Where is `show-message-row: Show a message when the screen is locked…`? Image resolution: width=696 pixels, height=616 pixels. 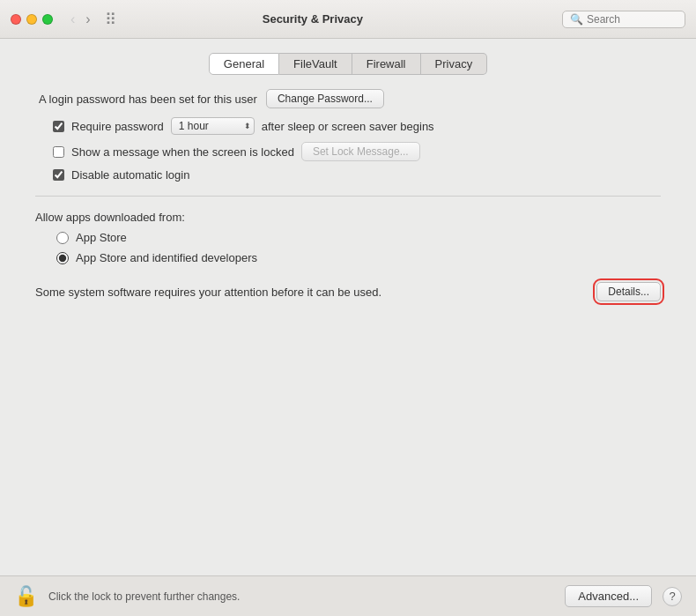 show-message-row: Show a message when the screen is locked… is located at coordinates (348, 152).